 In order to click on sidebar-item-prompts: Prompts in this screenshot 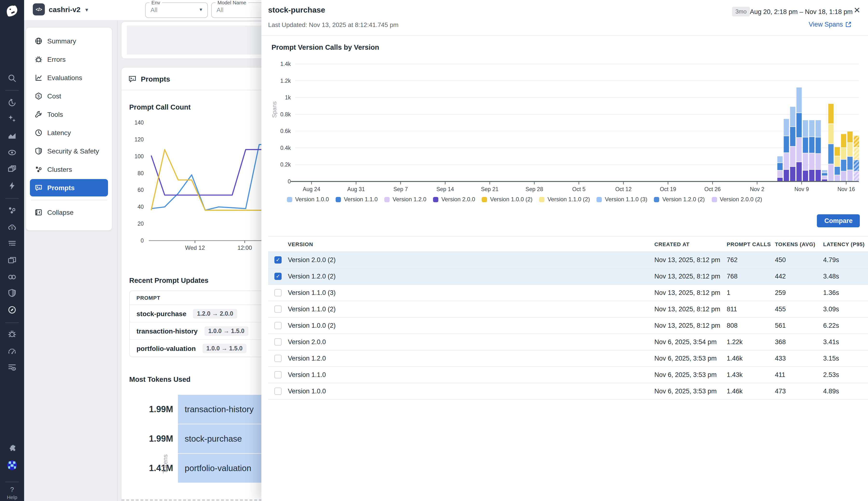, I will do `click(69, 188)`.